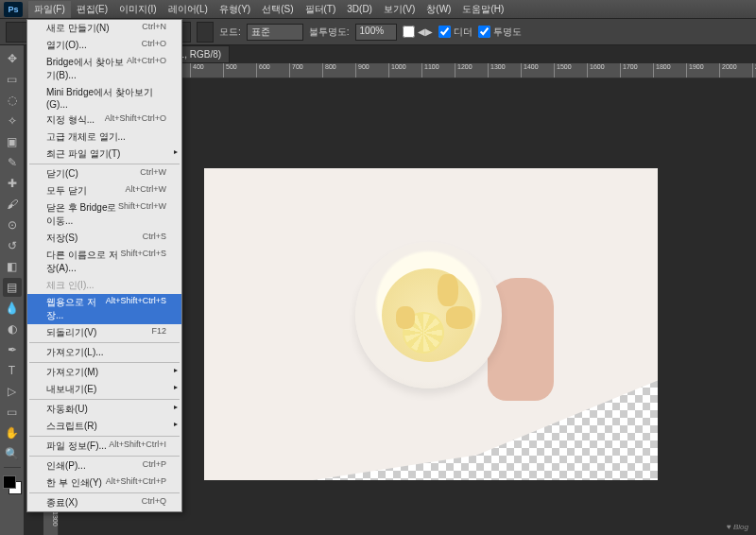 The image size is (756, 535). Describe the element at coordinates (104, 446) in the screenshot. I see `menu-item: 파일 정보(F)...Alt+Shift+Ctrl+I` at that location.